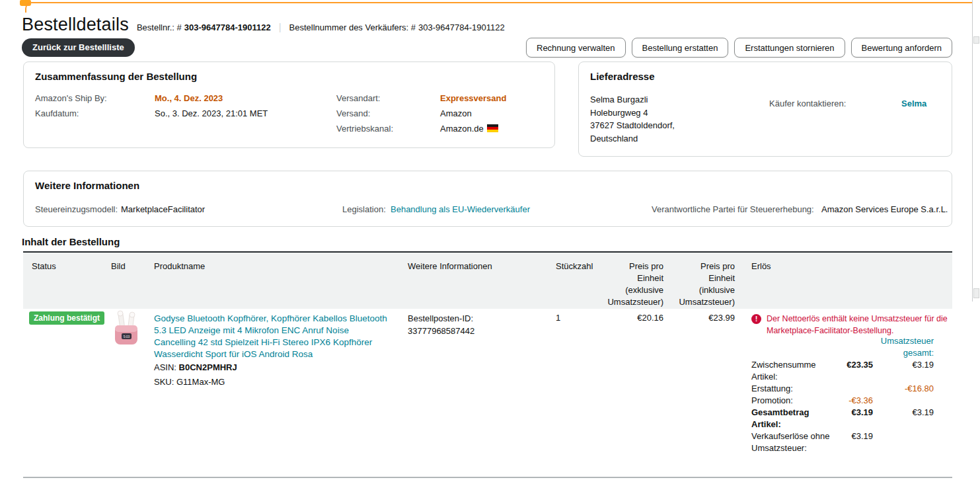 The height and width of the screenshot is (488, 980). Describe the element at coordinates (914, 103) in the screenshot. I see `contact-buyer-link: Selma` at that location.